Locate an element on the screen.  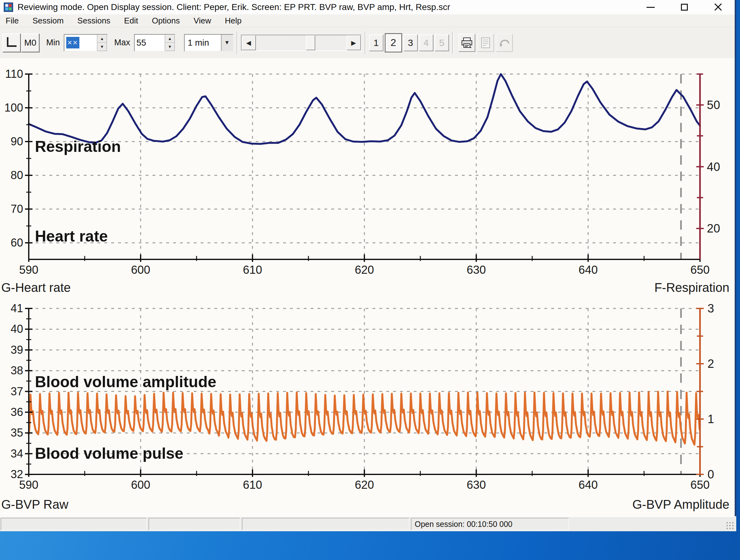
chart-annotation: Blood volume amplitude is located at coordinates (126, 382).